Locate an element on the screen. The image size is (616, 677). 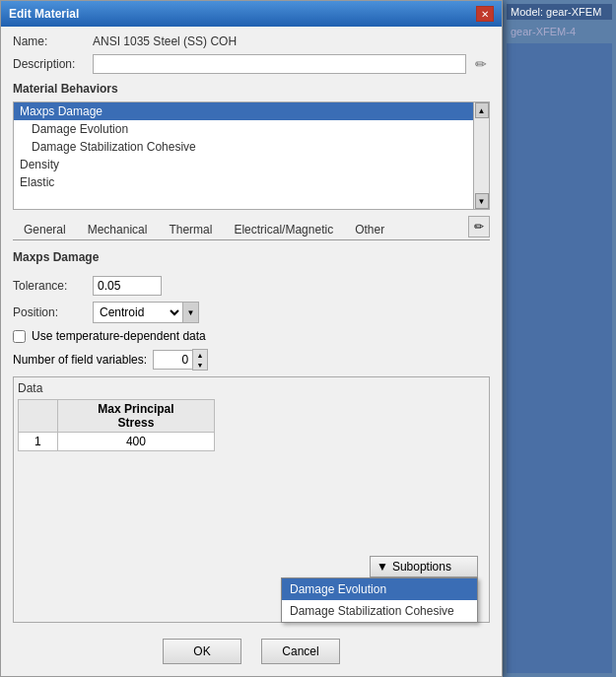
tab-edit-icon: ✏ is located at coordinates (479, 227).